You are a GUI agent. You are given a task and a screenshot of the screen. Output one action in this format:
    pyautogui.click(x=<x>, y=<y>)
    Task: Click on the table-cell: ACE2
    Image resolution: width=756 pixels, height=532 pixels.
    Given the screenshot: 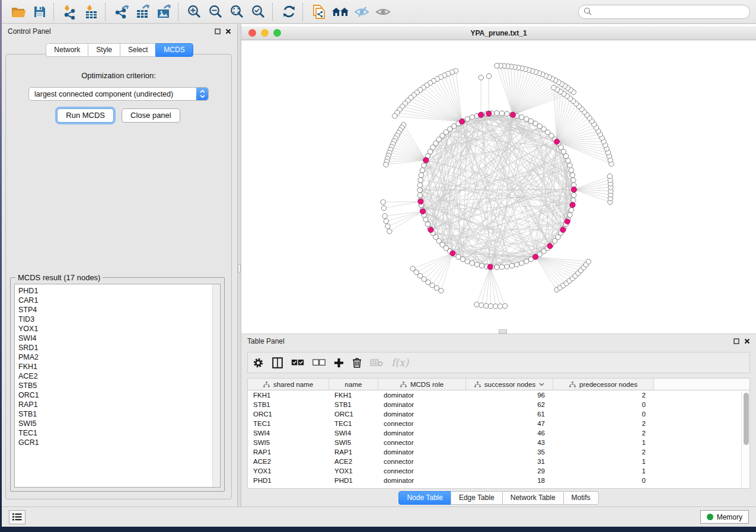 What is the action you would take?
    pyautogui.click(x=288, y=462)
    